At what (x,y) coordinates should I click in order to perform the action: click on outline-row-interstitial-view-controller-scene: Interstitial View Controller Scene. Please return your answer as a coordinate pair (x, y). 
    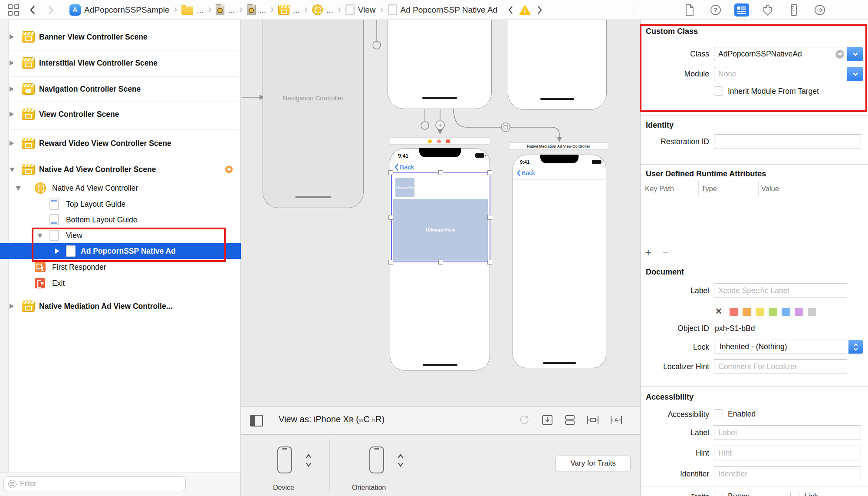
    Looking at the image, I should click on (121, 63).